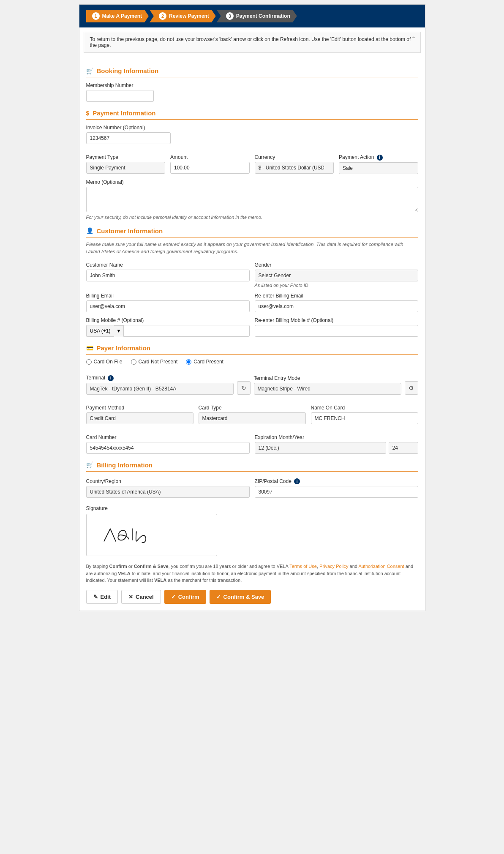 Image resolution: width=504 pixels, height=854 pixels. What do you see at coordinates (252, 115) in the screenshot?
I see `payment-section-header: $ Payment Information` at bounding box center [252, 115].